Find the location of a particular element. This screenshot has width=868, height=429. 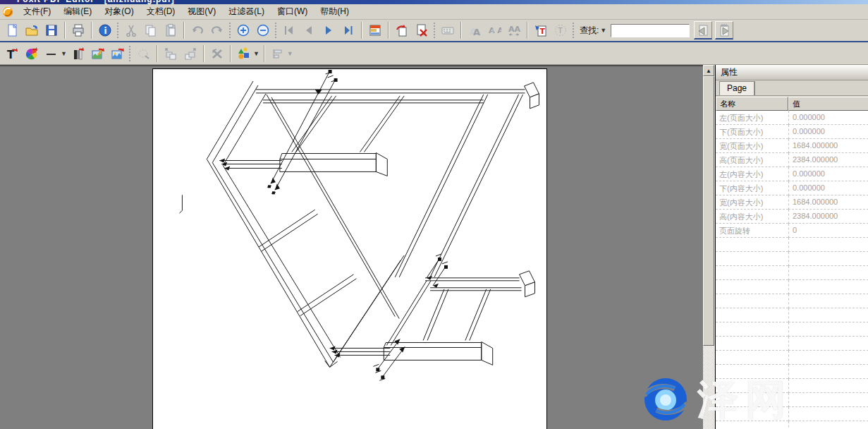

zoom-out-button is located at coordinates (263, 30).